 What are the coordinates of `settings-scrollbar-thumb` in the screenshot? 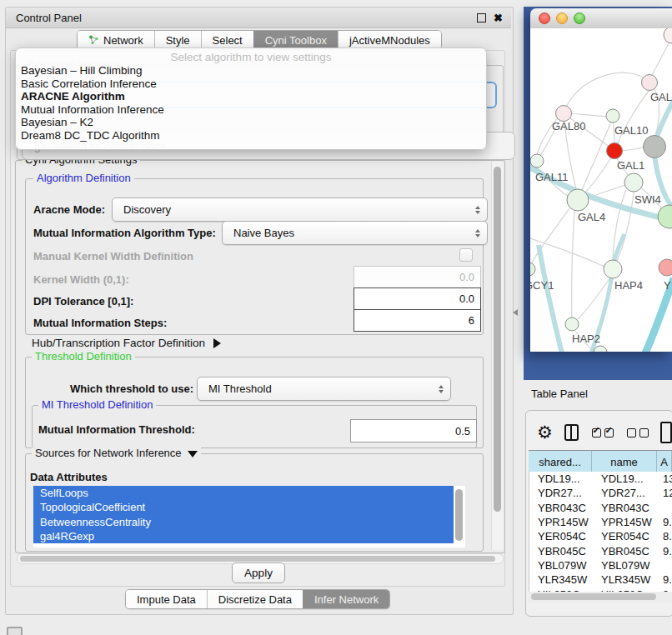 It's located at (497, 339).